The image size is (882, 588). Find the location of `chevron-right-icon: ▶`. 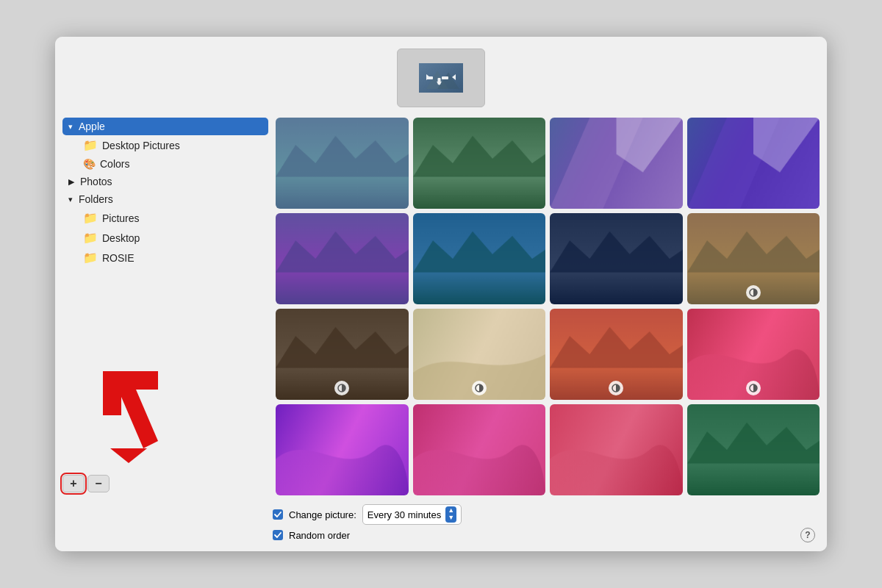

chevron-right-icon: ▶ is located at coordinates (71, 182).